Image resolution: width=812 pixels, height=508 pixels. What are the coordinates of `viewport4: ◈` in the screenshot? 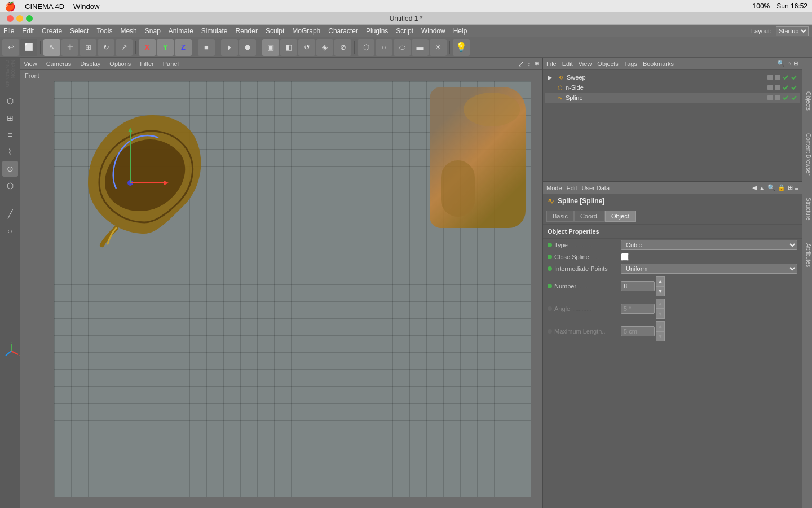 It's located at (325, 47).